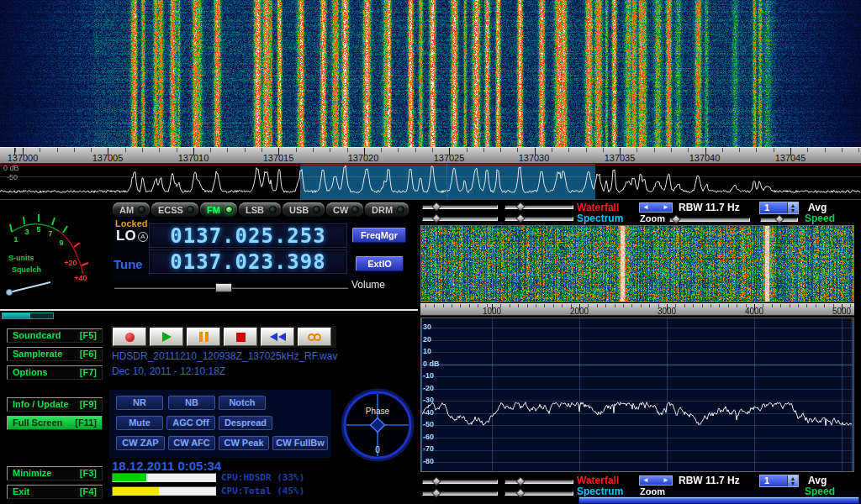 This screenshot has height=504, width=861. I want to click on s-meter-needle, so click(30, 287).